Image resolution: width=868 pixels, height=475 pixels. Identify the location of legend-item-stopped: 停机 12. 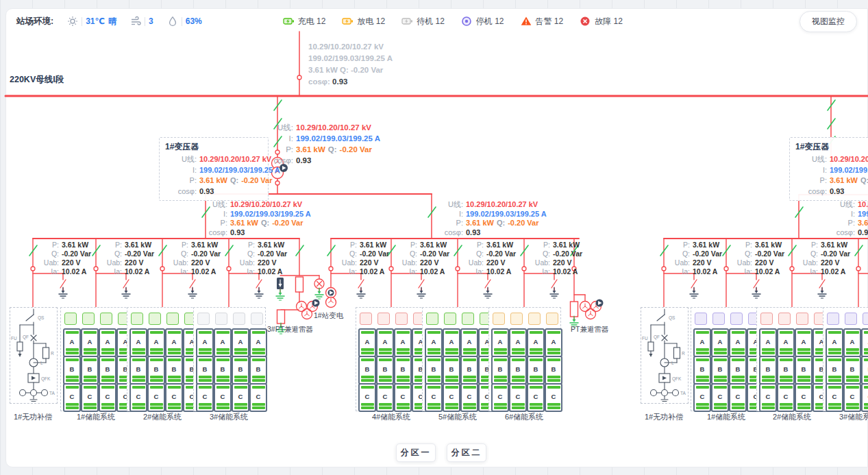
(482, 22).